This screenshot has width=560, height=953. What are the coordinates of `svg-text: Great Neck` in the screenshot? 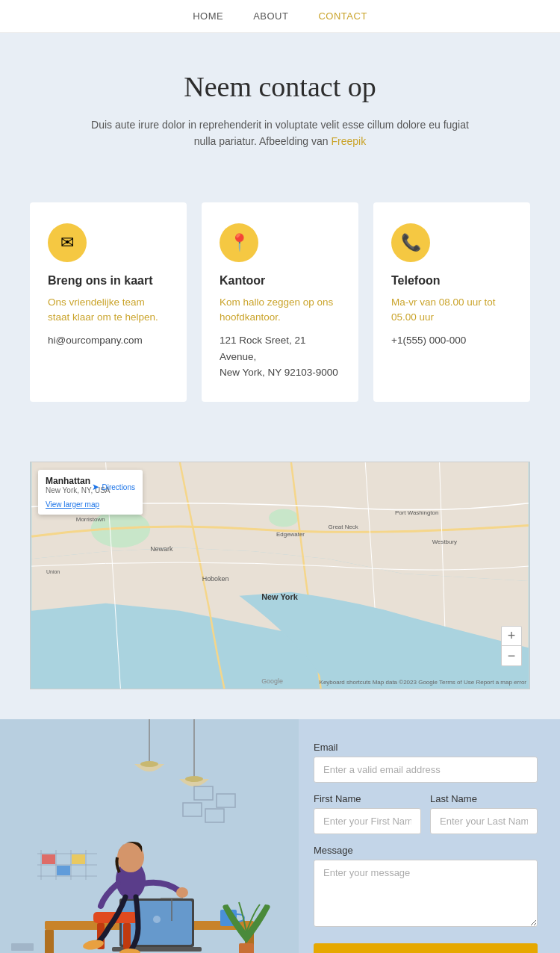 It's located at (343, 527).